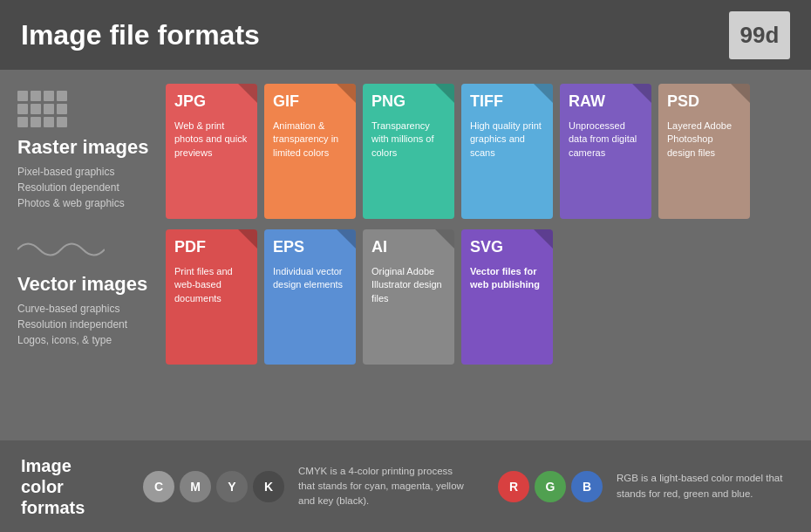 Image resolution: width=811 pixels, height=532 pixels. What do you see at coordinates (87, 109) in the screenshot?
I see `raster-icon` at bounding box center [87, 109].